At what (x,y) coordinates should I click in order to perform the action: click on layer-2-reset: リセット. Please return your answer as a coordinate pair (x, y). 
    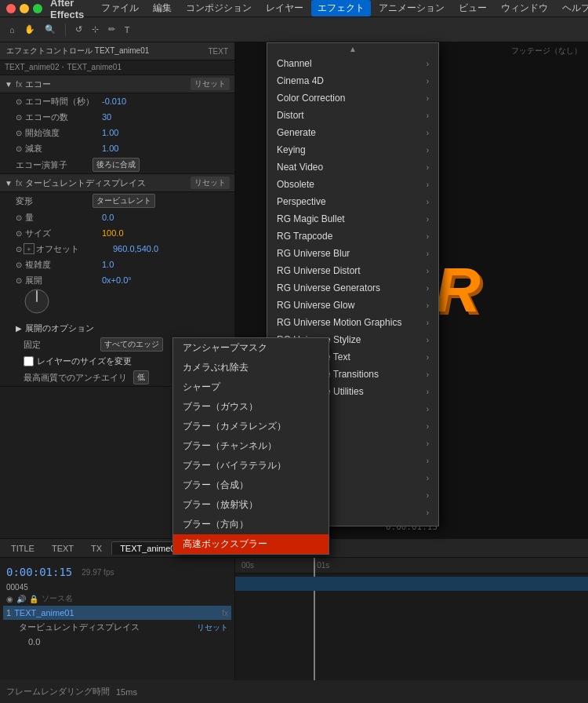
    Looking at the image, I should click on (212, 628).